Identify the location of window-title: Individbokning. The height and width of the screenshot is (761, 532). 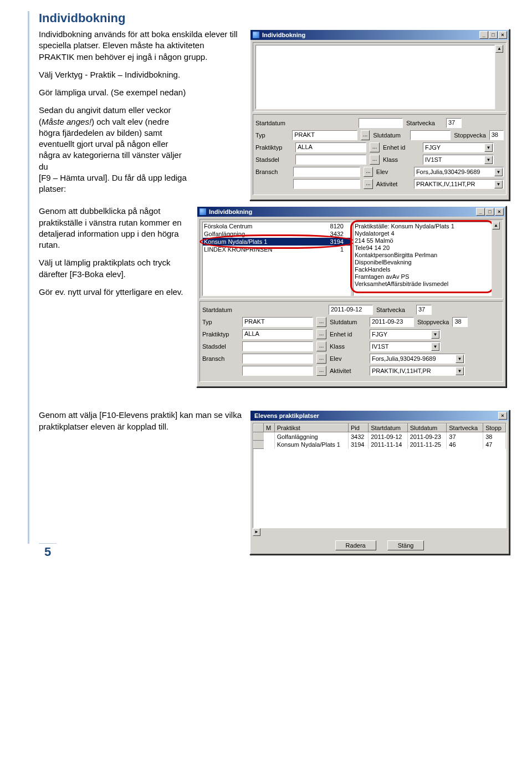
(370, 35).